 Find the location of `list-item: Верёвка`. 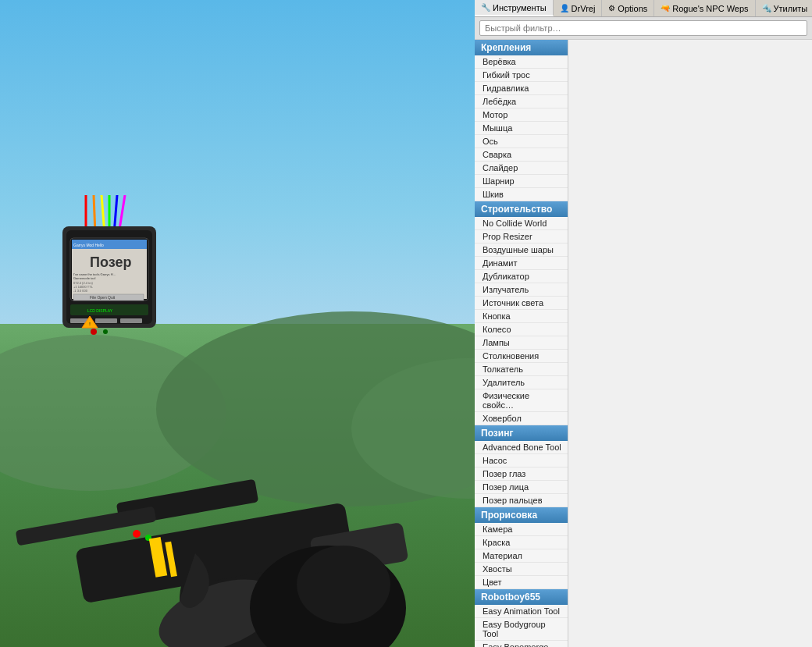

list-item: Верёвка is located at coordinates (522, 62).